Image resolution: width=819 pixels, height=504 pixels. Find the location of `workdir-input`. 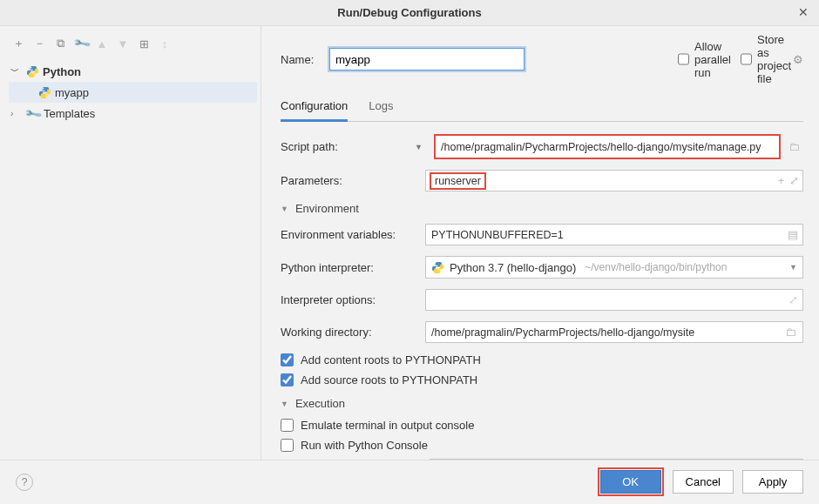

workdir-input is located at coordinates (614, 333).